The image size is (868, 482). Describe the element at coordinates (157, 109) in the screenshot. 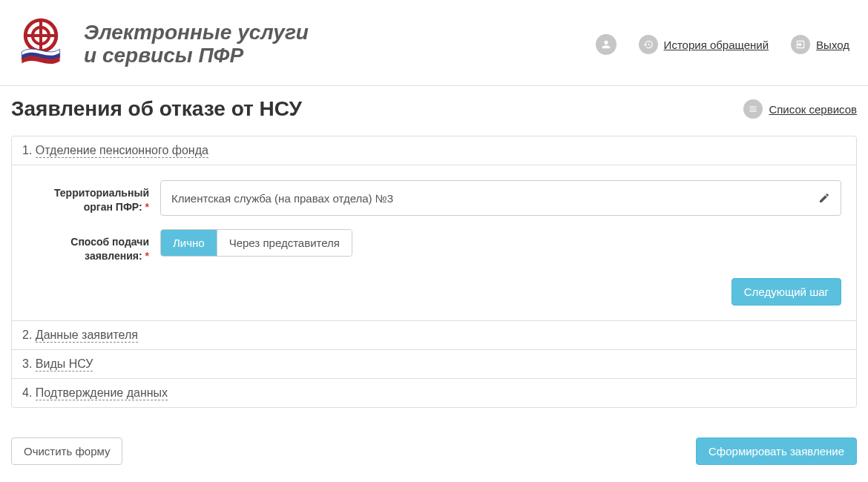

I see `page-title: Заявления об отказе от НСУ` at that location.